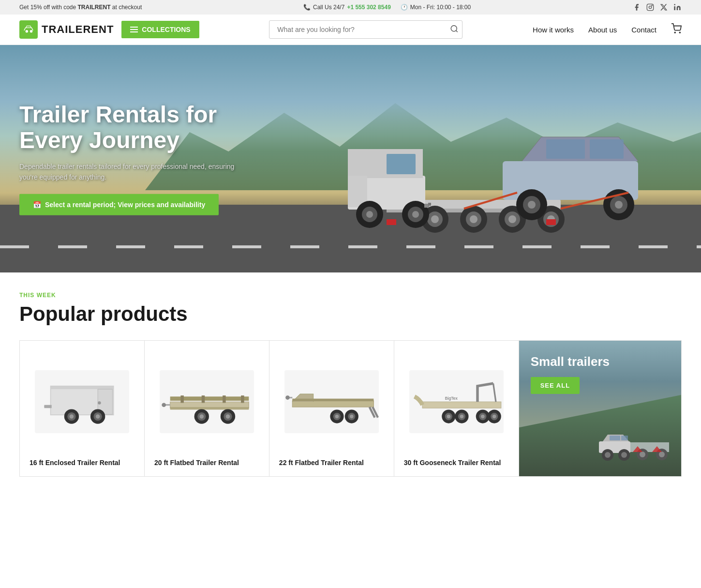  Describe the element at coordinates (128, 128) in the screenshot. I see `hero-title: Trailer Rentals for Every Journey` at that location.